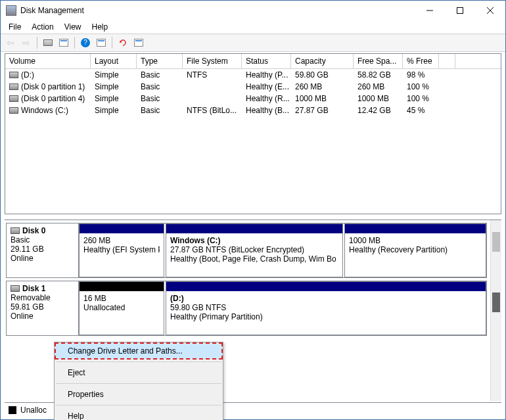 Image resolution: width=506 pixels, height=420 pixels. What do you see at coordinates (267, 61) in the screenshot?
I see `col-status: Status` at bounding box center [267, 61].